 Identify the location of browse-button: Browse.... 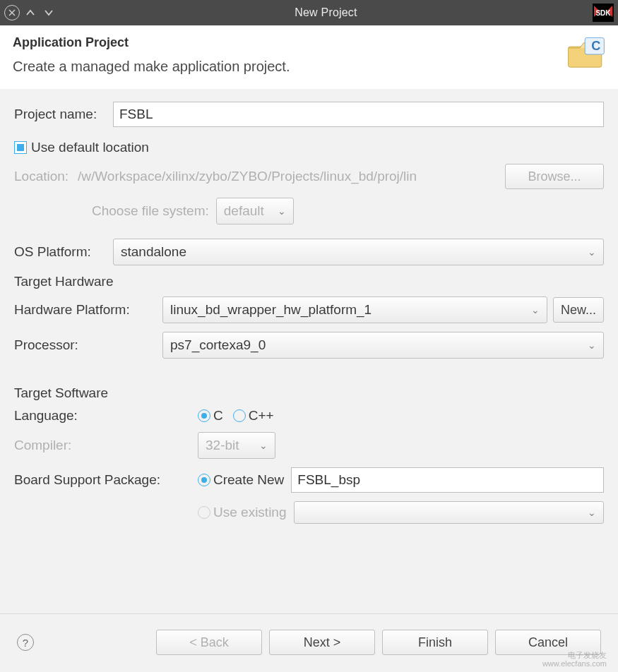
(554, 176).